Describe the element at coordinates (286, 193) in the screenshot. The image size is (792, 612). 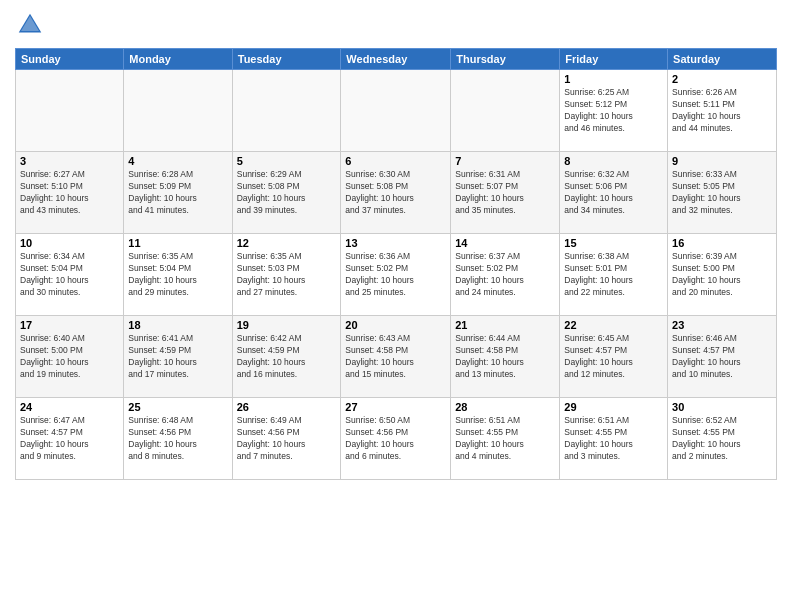
I see `calendar-cell: 5Sunrise: 6:29 AM Sunset: 5:08 PM Daylig…` at that location.